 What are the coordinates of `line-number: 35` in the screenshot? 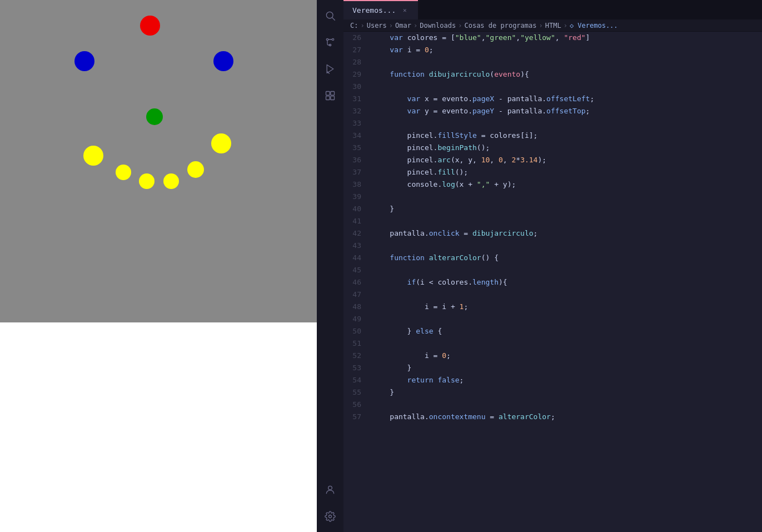 It's located at (357, 148).